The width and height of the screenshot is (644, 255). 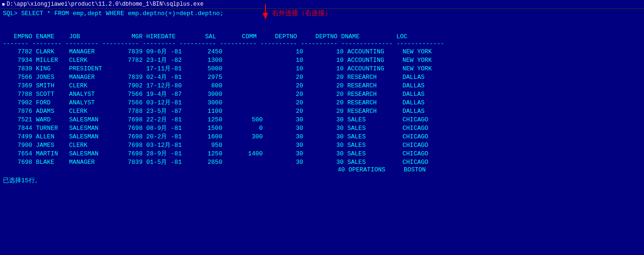 What do you see at coordinates (322, 136) in the screenshot?
I see `table-row: 7499 ALLEN SALESMAN 7698 20-2月 -81 1600 …` at bounding box center [322, 136].